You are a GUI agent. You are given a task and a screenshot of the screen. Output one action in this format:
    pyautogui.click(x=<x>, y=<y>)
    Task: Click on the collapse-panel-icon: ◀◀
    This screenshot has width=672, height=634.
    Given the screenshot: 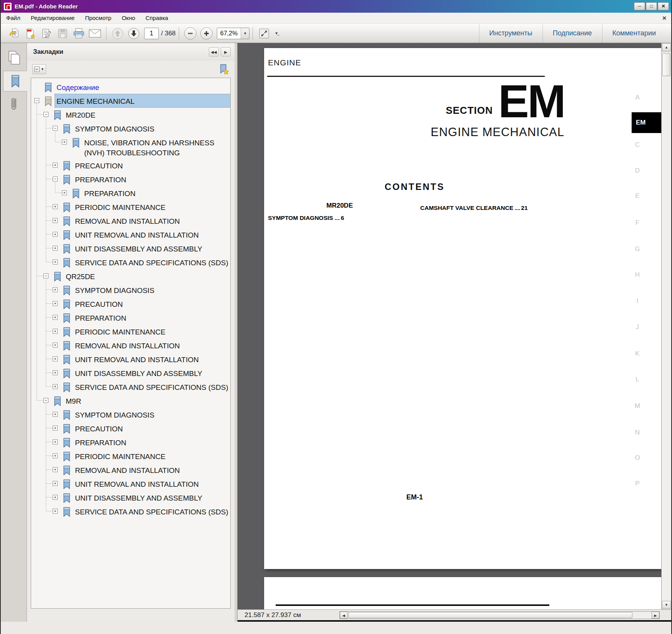 What is the action you would take?
    pyautogui.click(x=214, y=52)
    